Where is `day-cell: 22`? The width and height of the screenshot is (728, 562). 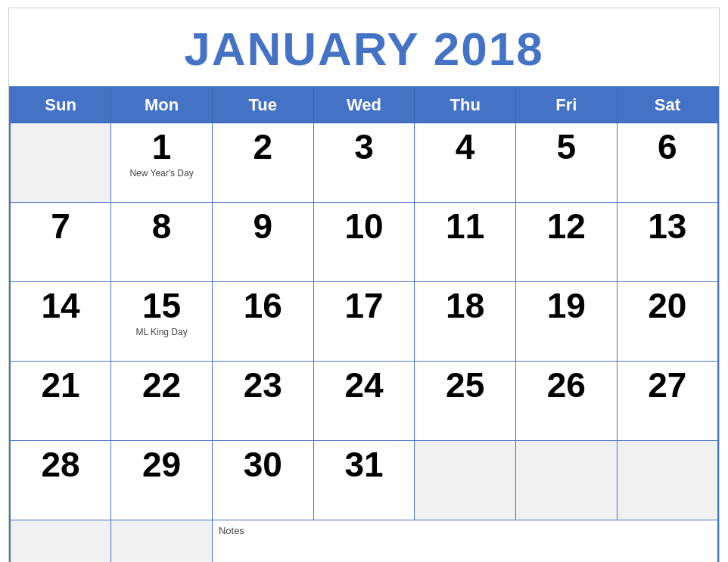
day-cell: 22 is located at coordinates (162, 401).